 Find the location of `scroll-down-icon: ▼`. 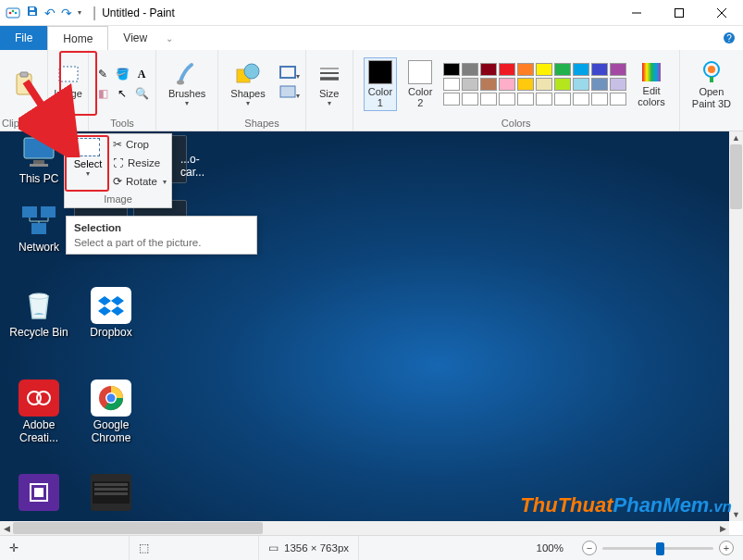

scroll-down-icon: ▼ is located at coordinates (737, 515).